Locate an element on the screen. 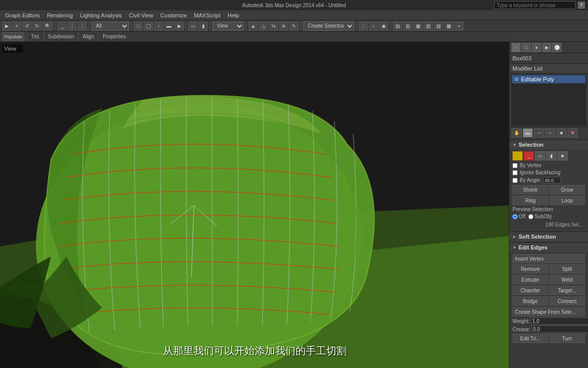 This screenshot has height=368, width=588. menu-item-maxscript: MAXScript is located at coordinates (207, 15).